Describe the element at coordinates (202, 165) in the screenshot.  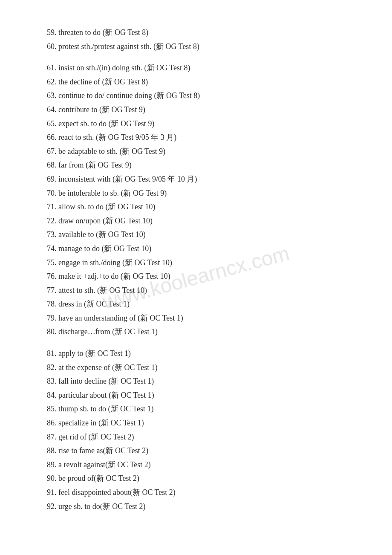
I see `list-item: 68. far from (新 OG Test 9)` at that location.